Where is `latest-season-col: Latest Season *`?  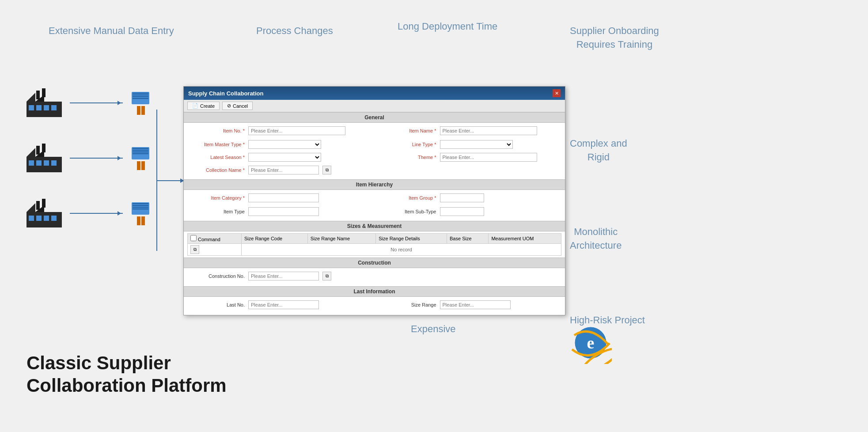 latest-season-col: Latest Season * is located at coordinates (279, 158).